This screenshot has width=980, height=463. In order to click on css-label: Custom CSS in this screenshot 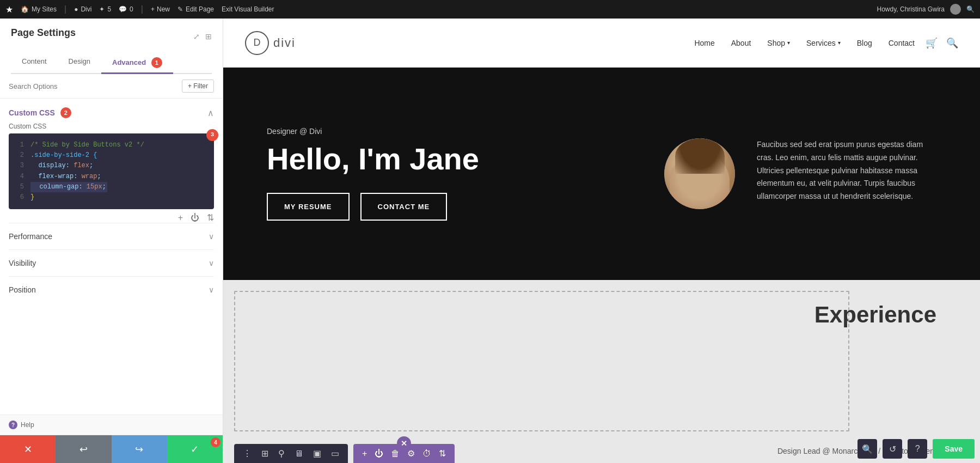, I will do `click(111, 126)`.